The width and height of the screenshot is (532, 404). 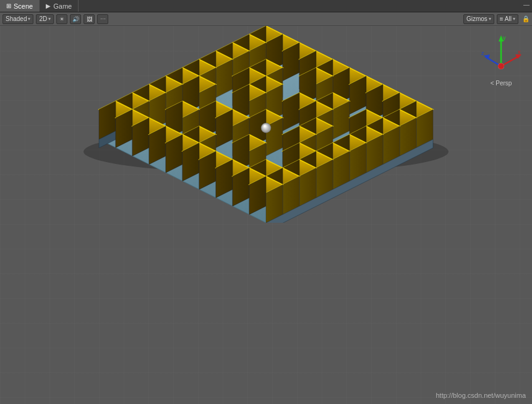 I want to click on gizmo-axes-svg: y x z, so click(x=501, y=56).